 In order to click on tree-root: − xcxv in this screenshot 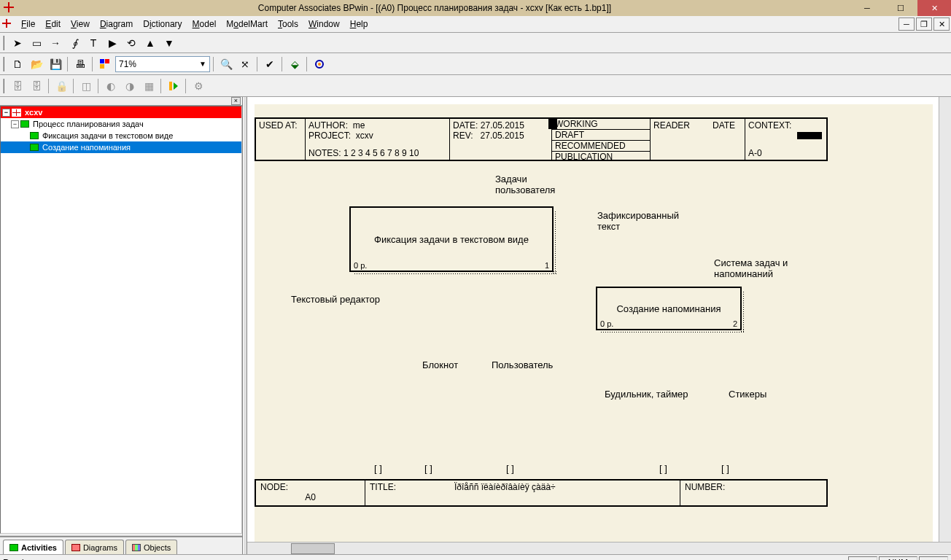, I will do `click(121, 112)`.